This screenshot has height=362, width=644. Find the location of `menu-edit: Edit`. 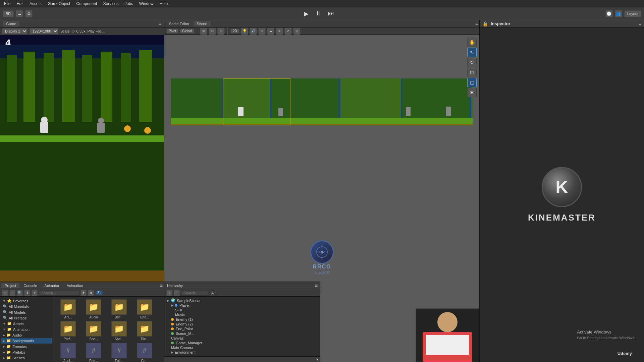

menu-edit: Edit is located at coordinates (20, 4).